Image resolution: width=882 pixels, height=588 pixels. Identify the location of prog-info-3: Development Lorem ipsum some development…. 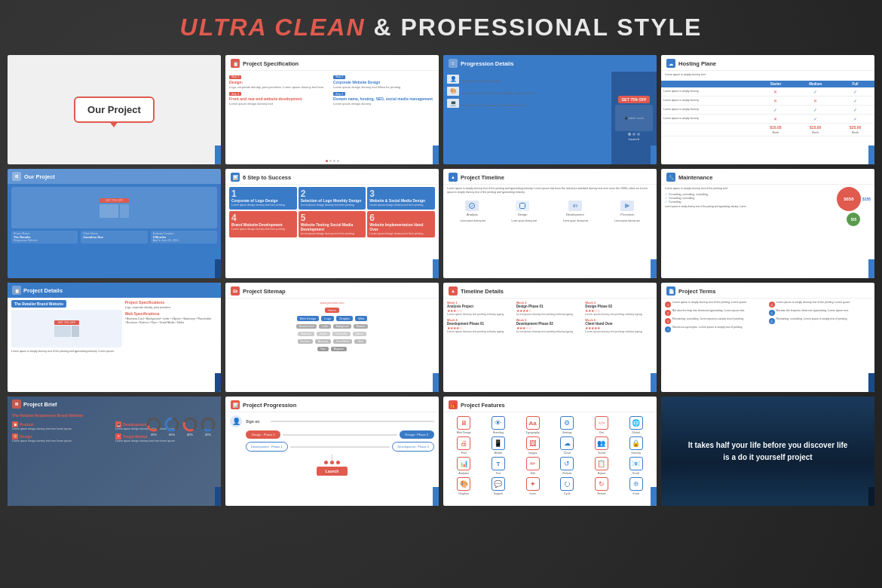
(494, 103).